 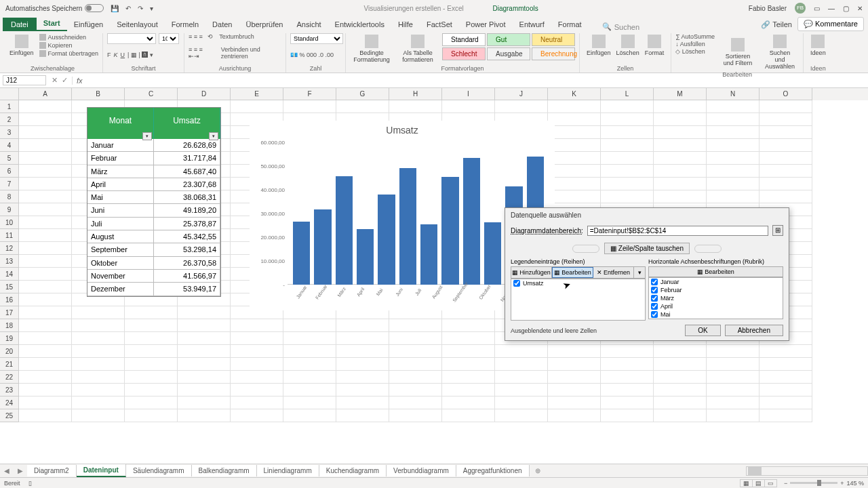 I want to click on hidden-empty-cells-button: Ausgeblendete und leere Zellen, so click(x=553, y=331).